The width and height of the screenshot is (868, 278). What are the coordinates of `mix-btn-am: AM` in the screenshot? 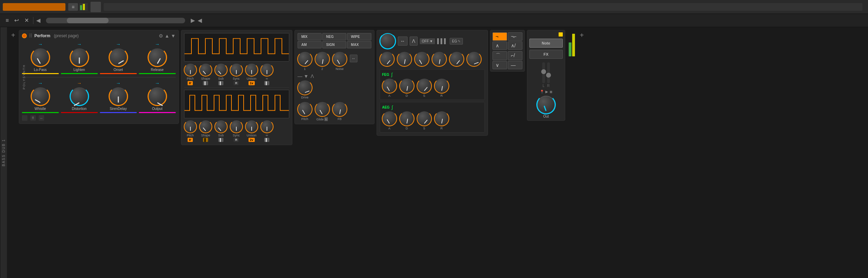 It's located at (310, 45).